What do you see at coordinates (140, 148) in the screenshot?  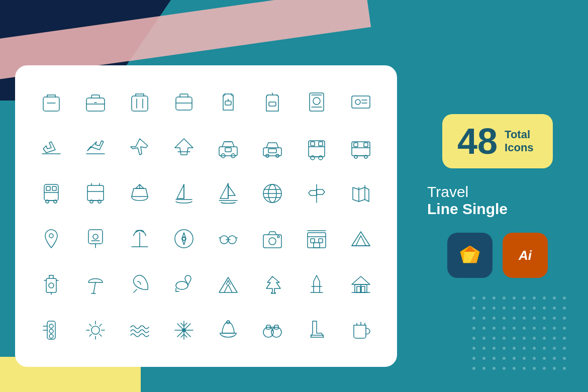 I see `icon-plane` at bounding box center [140, 148].